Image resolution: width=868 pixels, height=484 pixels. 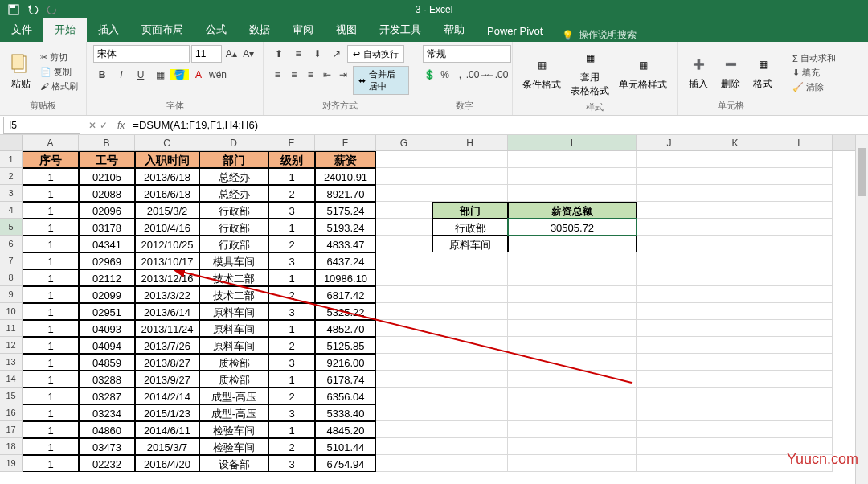 What do you see at coordinates (167, 260) in the screenshot?
I see `table-cell: 2013/10/17` at bounding box center [167, 260].